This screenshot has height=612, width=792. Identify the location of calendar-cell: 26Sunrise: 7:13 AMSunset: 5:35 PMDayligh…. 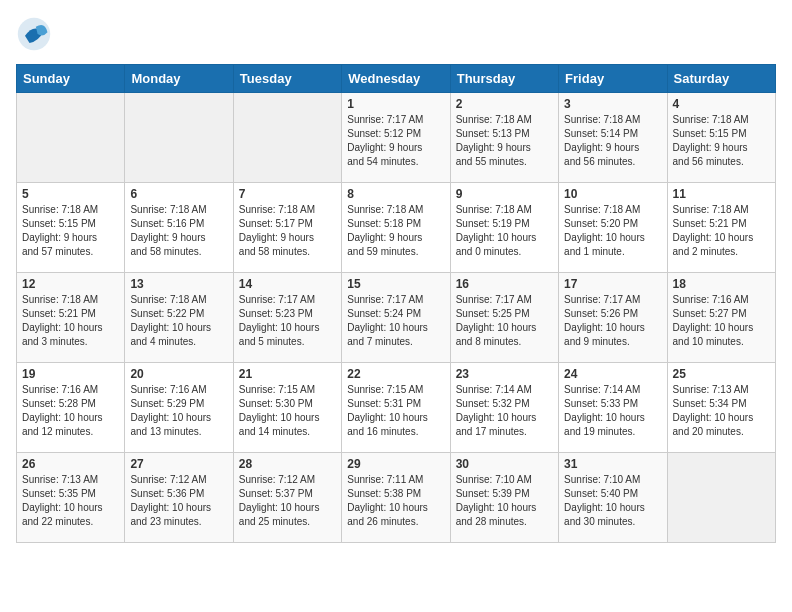
(71, 498).